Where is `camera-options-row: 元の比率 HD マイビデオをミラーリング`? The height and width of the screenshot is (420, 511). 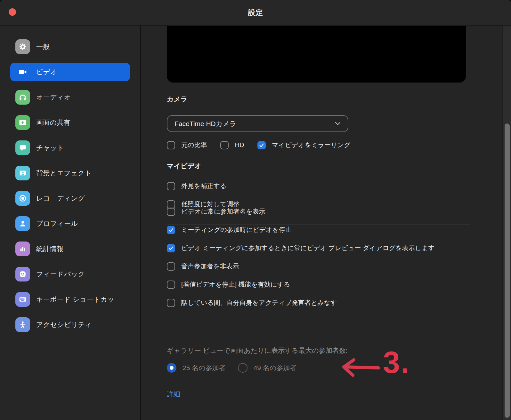
camera-options-row: 元の比率 HD マイビデオをミラーリング is located at coordinates (259, 145).